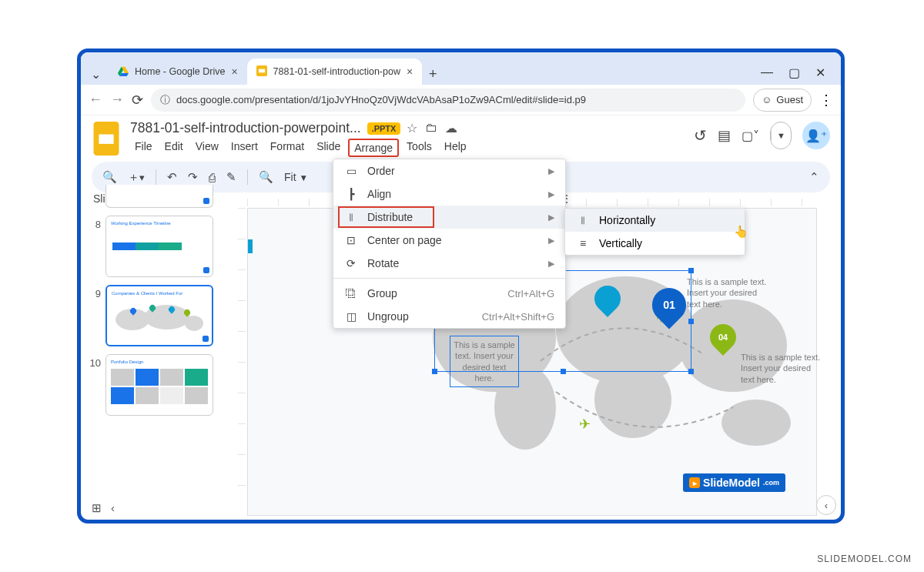 This screenshot has height=572, width=924. Describe the element at coordinates (741, 232) in the screenshot. I see `cursor-pointer-icon: 👆` at that location.